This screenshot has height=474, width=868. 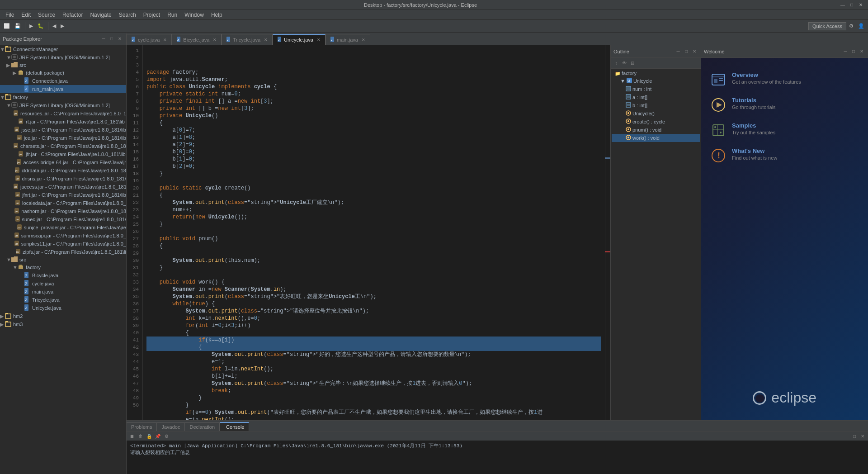 What do you see at coordinates (194, 15) in the screenshot?
I see `menu-item-window: Window` at bounding box center [194, 15].